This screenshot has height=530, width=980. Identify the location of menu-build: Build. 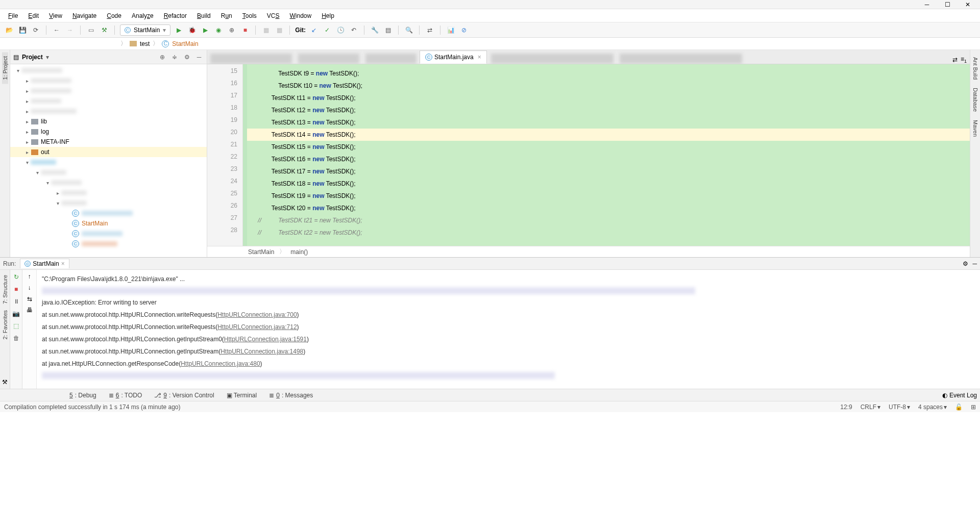
(204, 16).